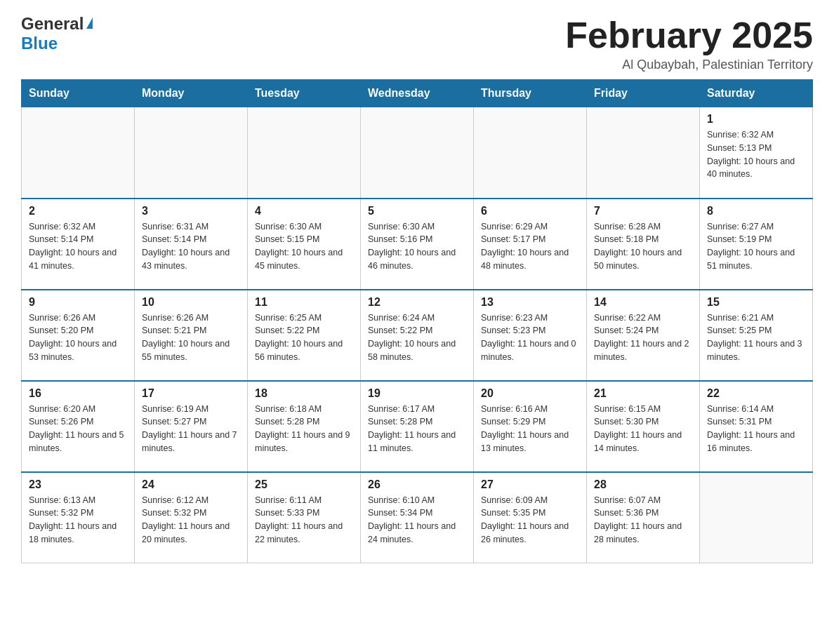 Image resolution: width=834 pixels, height=644 pixels. Describe the element at coordinates (756, 247) in the screenshot. I see `day-info: Sunrise: 6:27 AMSunset: 5:19 PMDaylight:…` at that location.